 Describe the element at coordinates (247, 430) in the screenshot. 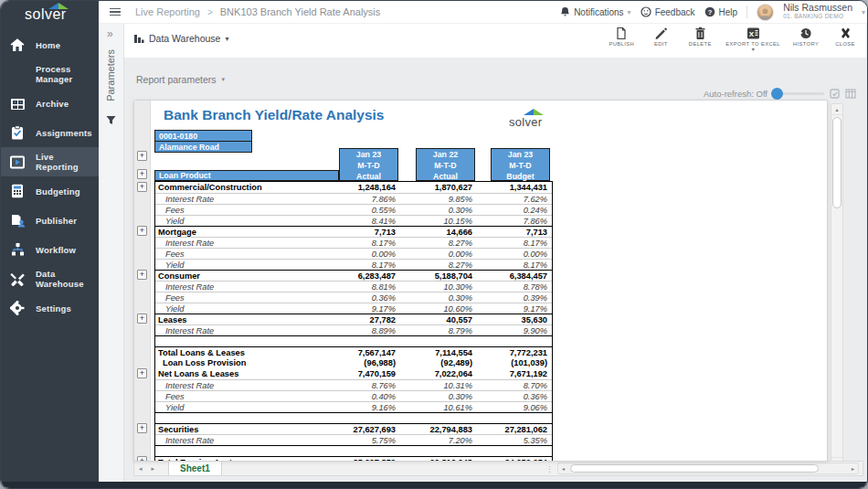

I see `row-label: Securities` at that location.